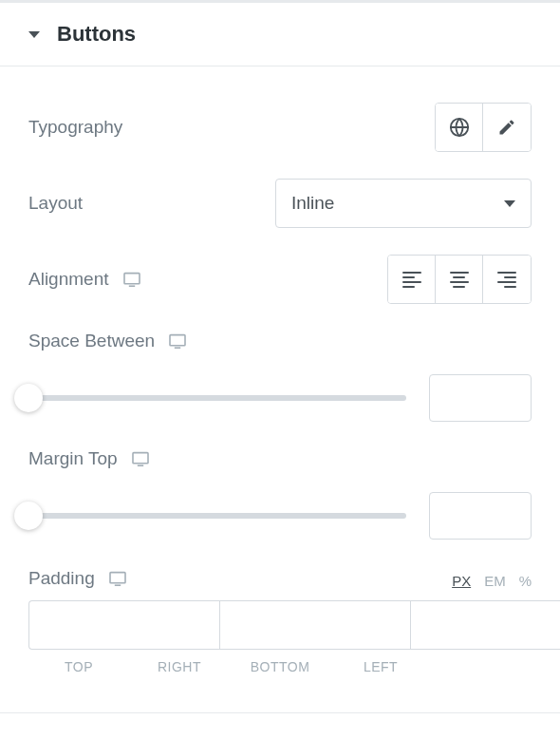 The image size is (560, 739). I want to click on alignment-button-group, so click(459, 279).